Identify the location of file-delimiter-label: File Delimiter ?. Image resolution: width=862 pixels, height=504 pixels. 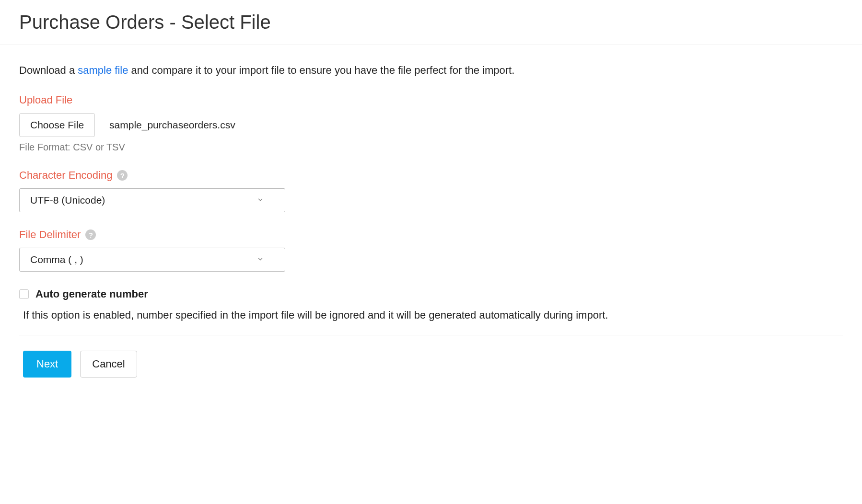
(431, 235).